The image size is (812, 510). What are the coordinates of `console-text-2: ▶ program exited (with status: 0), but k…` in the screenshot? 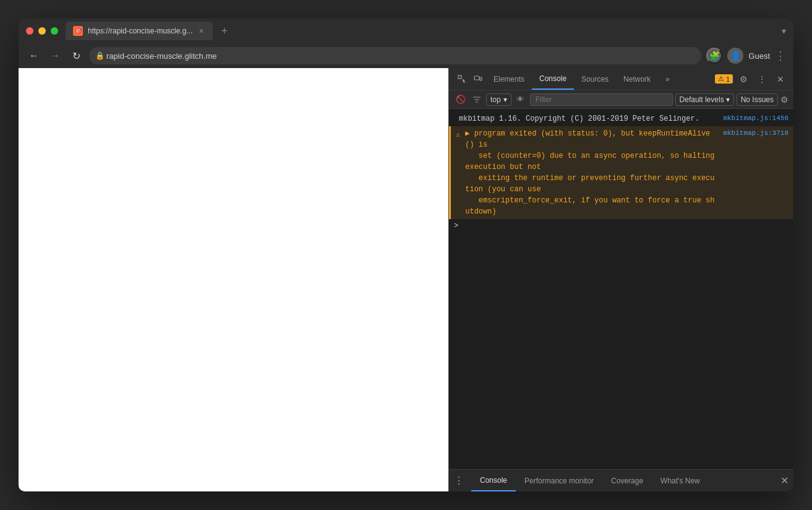 It's located at (591, 173).